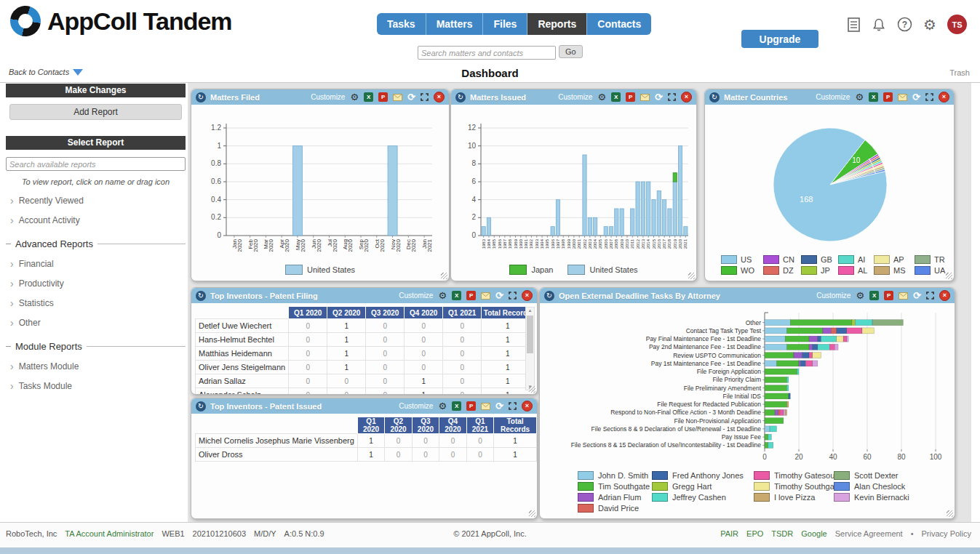  What do you see at coordinates (530, 349) in the screenshot?
I see `table-scrollbar: ▲ ▼` at bounding box center [530, 349].